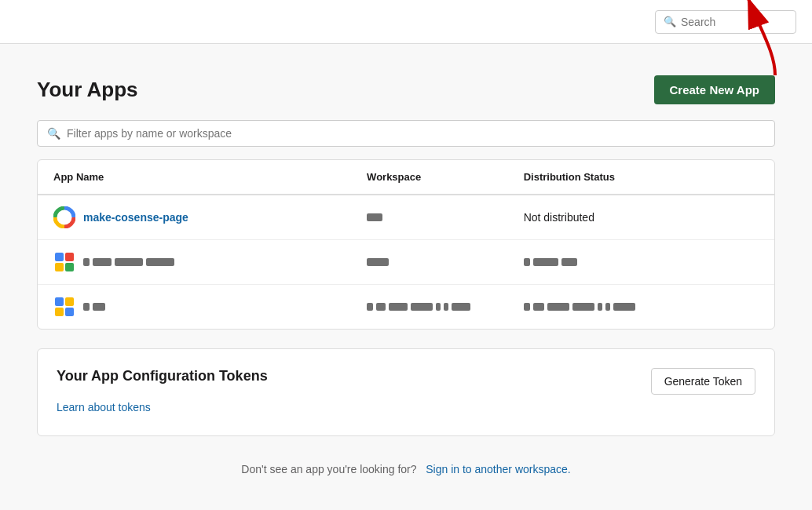  I want to click on app-icon-small-squares, so click(64, 307).